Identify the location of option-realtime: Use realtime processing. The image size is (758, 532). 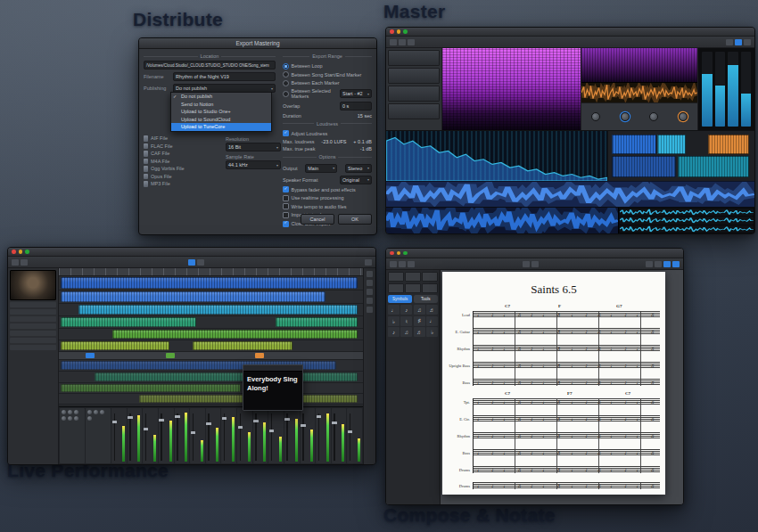
(327, 198).